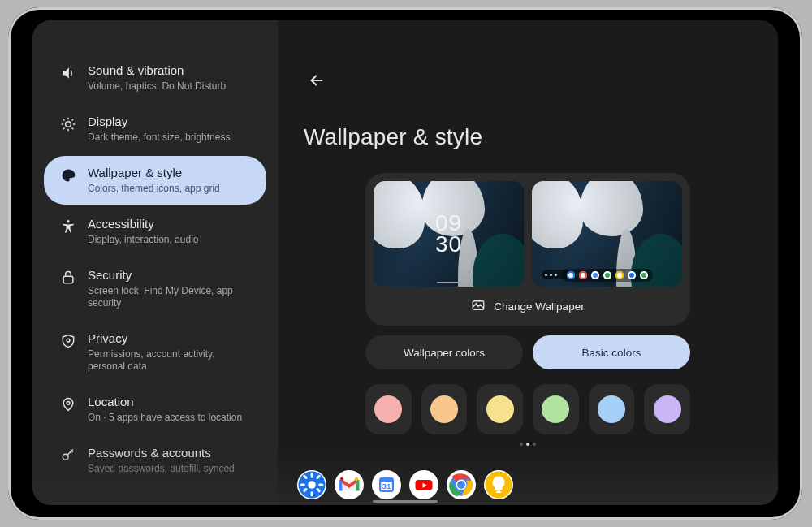 This screenshot has height=527, width=812. I want to click on wallpaper-preview-card: Tue, 23 Aug 09 30, so click(528, 249).